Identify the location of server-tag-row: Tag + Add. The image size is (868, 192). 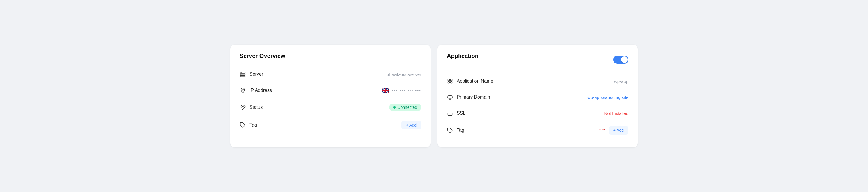
(330, 125).